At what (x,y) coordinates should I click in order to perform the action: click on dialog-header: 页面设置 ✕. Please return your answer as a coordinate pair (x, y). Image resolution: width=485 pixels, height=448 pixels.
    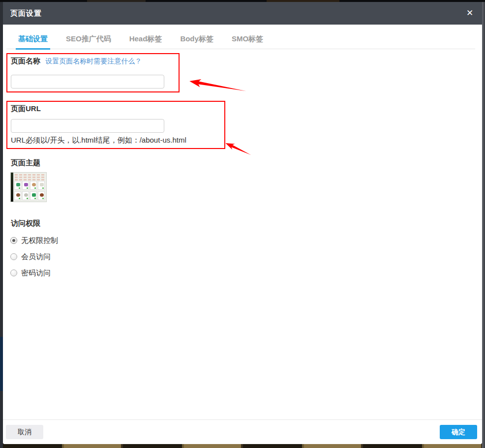
    Looking at the image, I should click on (242, 13).